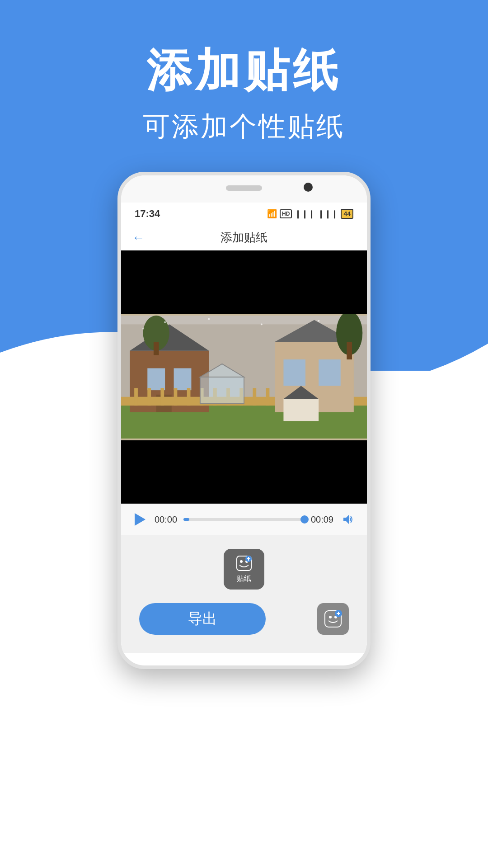  Describe the element at coordinates (310, 214) in the screenshot. I see `status-icons: 📶 HD ❙❙❙ ❙❙❙ 44` at that location.